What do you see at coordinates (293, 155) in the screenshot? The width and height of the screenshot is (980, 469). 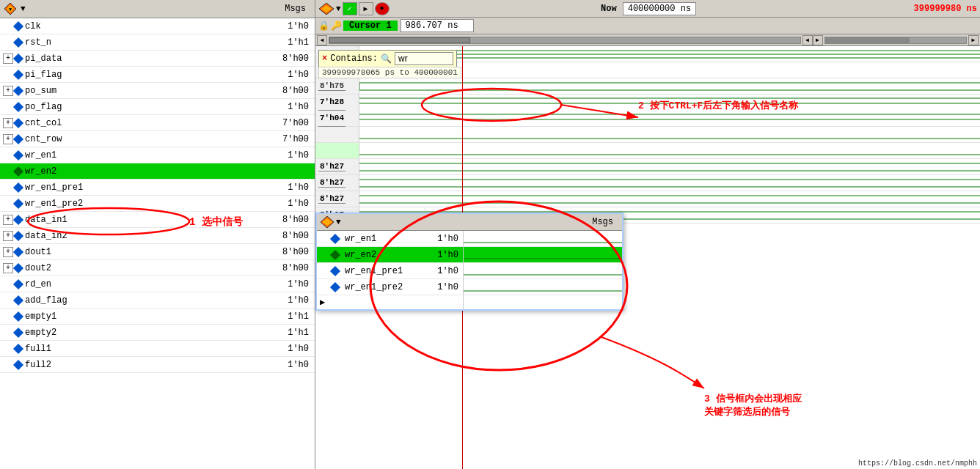 I see `signal-value-wr_en1: 1'h0` at bounding box center [293, 155].